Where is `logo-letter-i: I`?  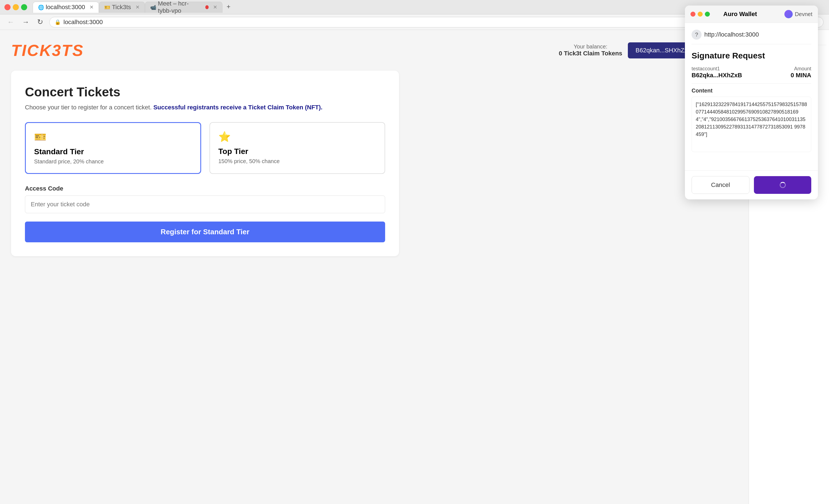
logo-letter-i: I is located at coordinates (24, 50).